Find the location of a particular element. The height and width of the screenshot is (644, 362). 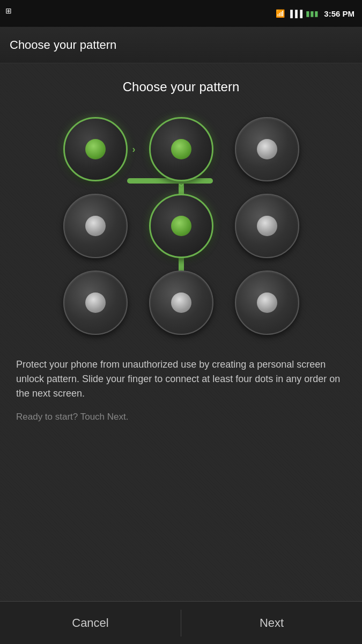

signal-icon: ▐▐▐ is located at coordinates (295, 14).